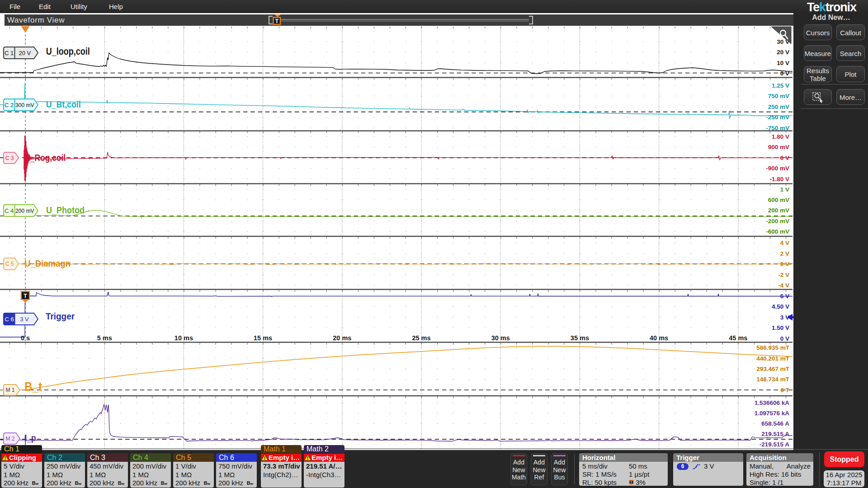  I want to click on svg-text: -900 mV, so click(778, 168).